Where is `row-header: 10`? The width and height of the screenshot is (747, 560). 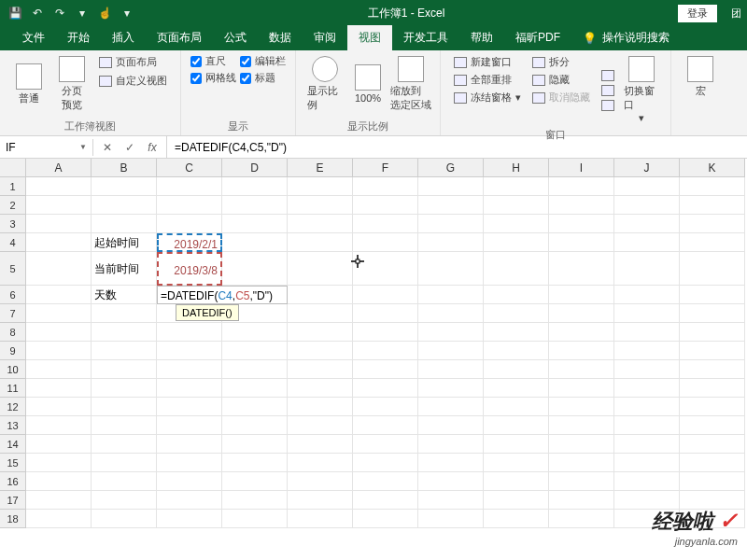
row-header: 10 is located at coordinates (13, 370).